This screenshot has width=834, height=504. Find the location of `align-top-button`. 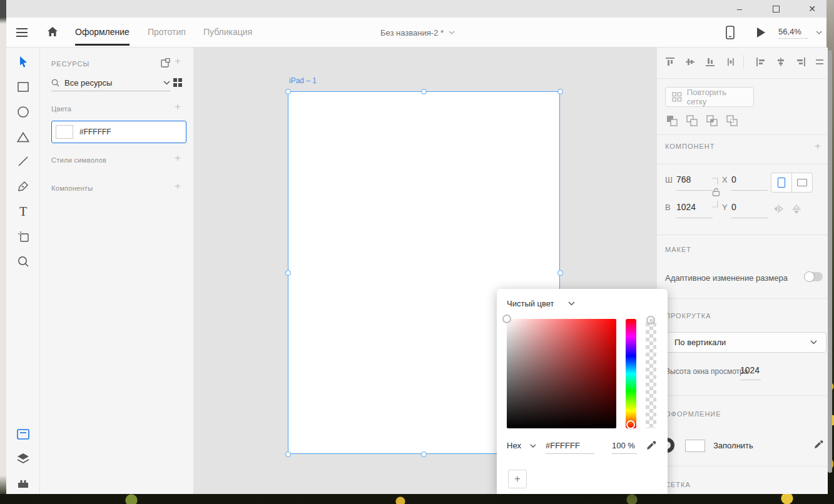

align-top-button is located at coordinates (670, 62).